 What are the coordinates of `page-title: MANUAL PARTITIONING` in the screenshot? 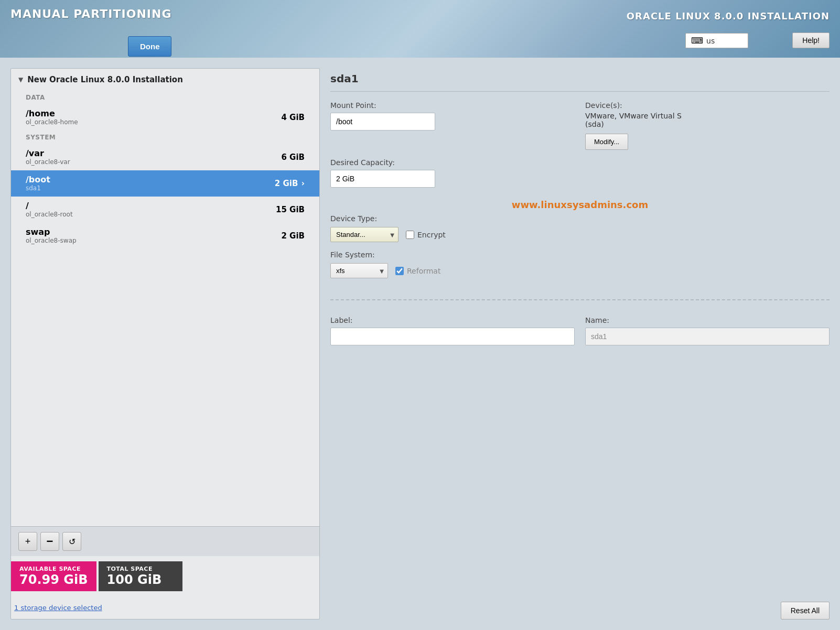 It's located at (91, 14).